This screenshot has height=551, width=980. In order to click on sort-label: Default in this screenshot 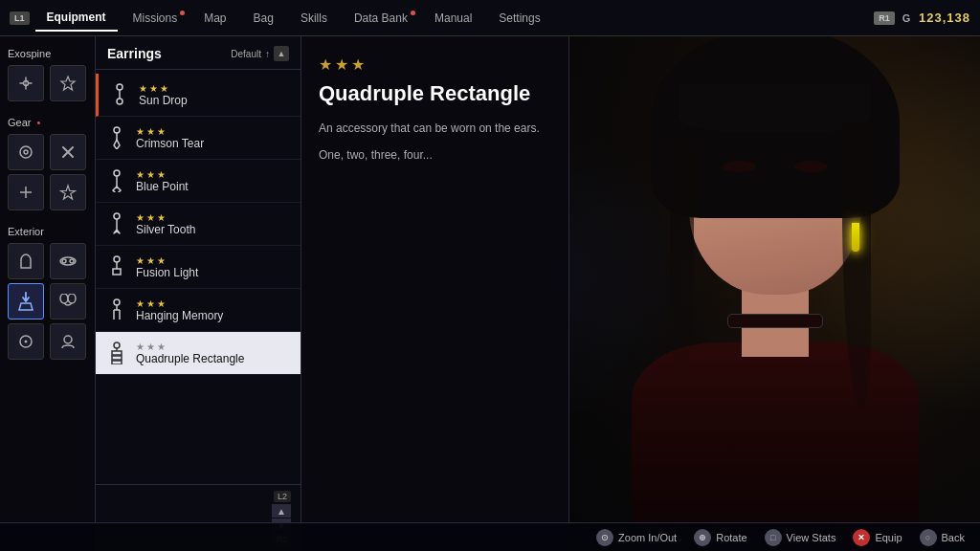, I will do `click(246, 54)`.